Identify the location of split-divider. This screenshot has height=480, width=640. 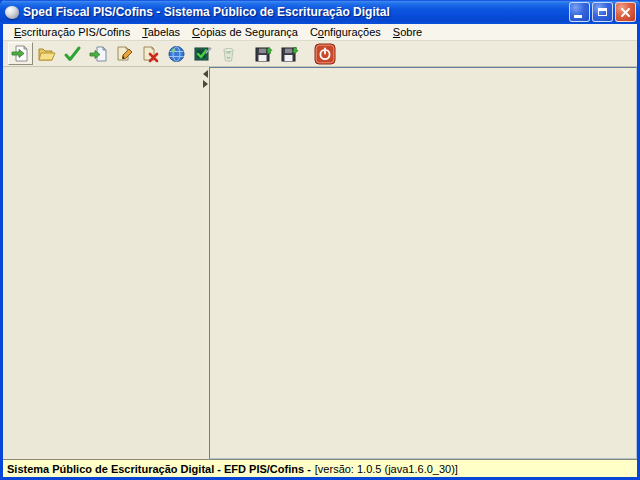
(206, 263).